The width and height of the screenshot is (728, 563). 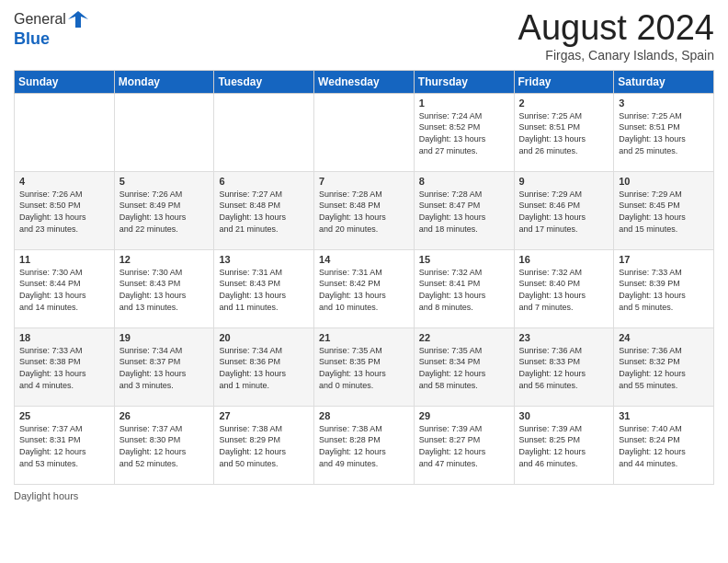 I want to click on calendar-week-row: 4Sunrise: 7:26 AM Sunset: 8:50 PM Daylig…, so click(x=364, y=210).